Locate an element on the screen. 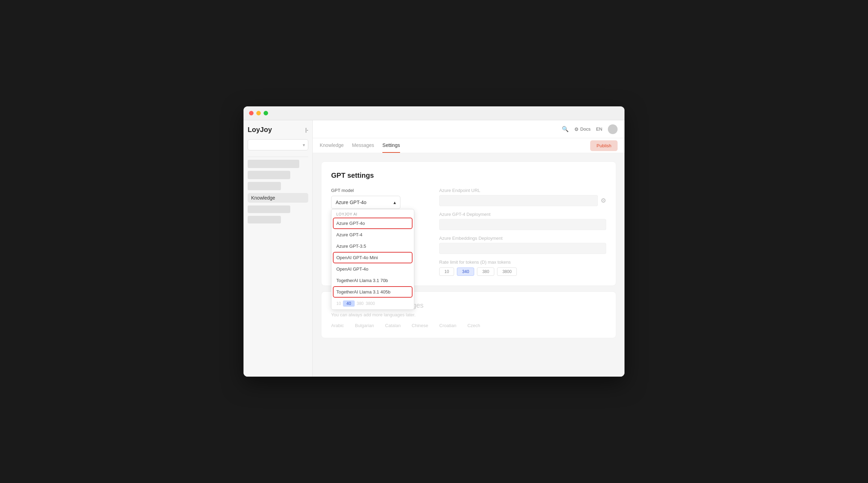  docs-link: ⚙ Docs is located at coordinates (583, 129).